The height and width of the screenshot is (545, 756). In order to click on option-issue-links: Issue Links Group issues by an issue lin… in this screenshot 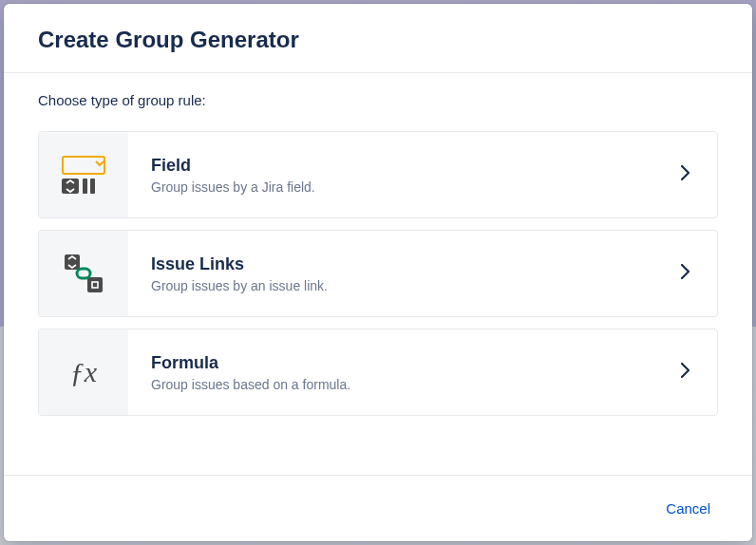, I will do `click(378, 273)`.